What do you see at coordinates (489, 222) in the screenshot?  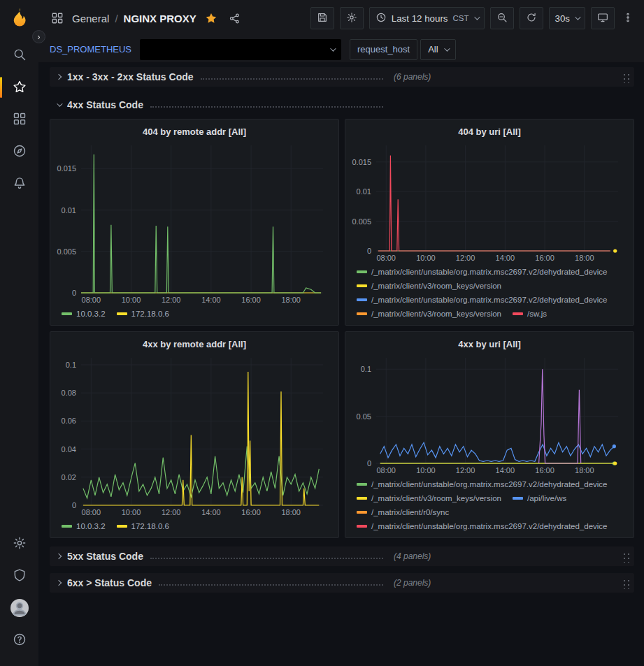 I see `panel-1: 404 by uri [All]08:0010:0012:0014:0016:0…` at bounding box center [489, 222].